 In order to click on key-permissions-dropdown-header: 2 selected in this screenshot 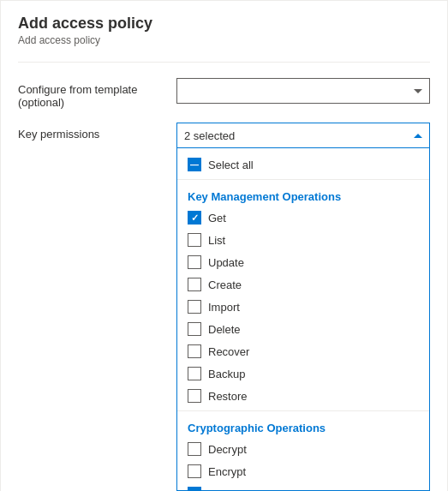, I will do `click(303, 135)`.